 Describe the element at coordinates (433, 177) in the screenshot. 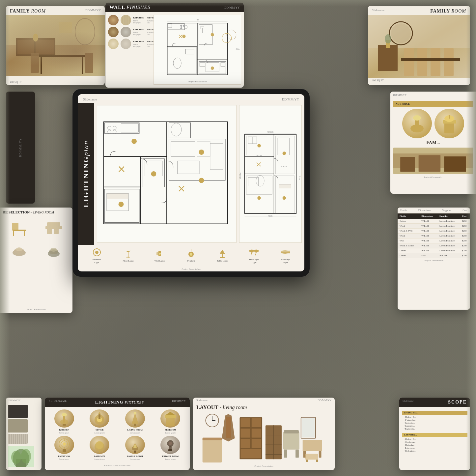

I see `right-panel-footer: Project Presentati...` at that location.